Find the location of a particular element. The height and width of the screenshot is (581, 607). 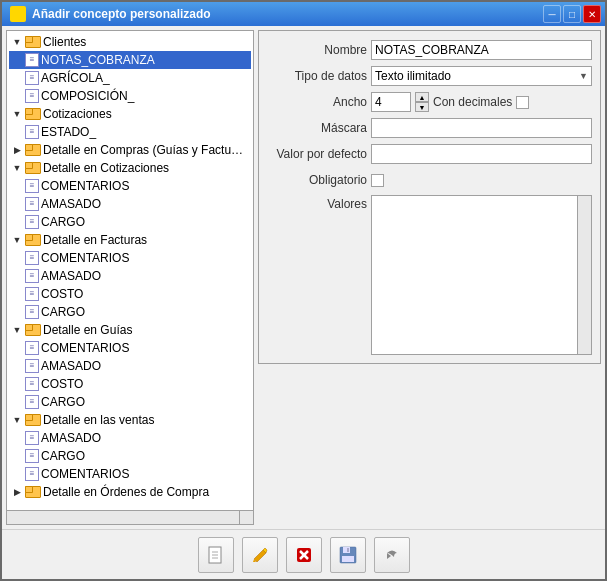

tree-item-amasado2: AMASADO is located at coordinates (130, 276).